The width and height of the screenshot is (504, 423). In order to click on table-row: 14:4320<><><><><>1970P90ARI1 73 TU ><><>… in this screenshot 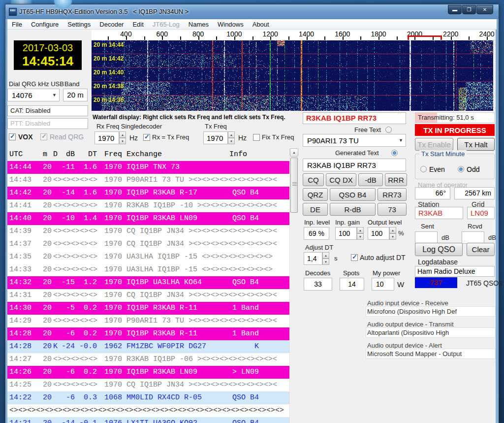, I will do `click(149, 180)`.